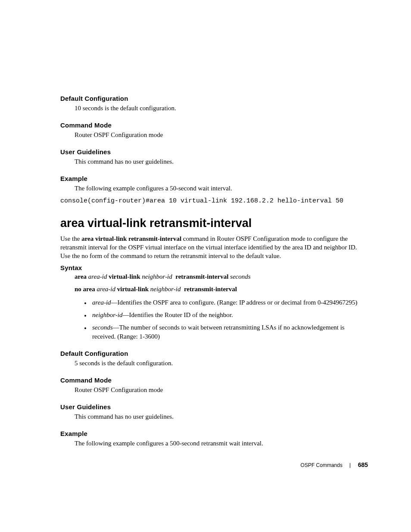 The width and height of the screenshot is (411, 532). What do you see at coordinates (221, 417) in the screenshot?
I see `body-user-guidelines-2: This command has no user guidelines.` at bounding box center [221, 417].